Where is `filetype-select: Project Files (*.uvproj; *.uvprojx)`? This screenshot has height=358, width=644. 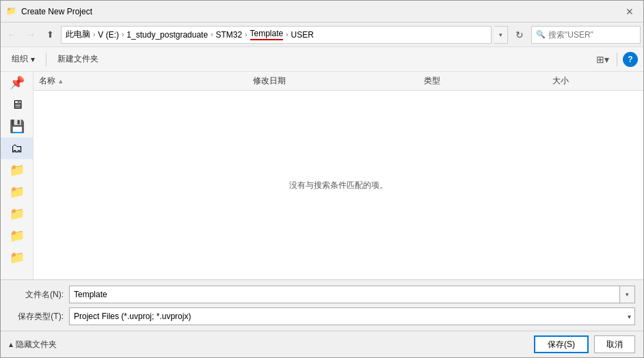
filetype-select: Project Files (*.uvproj; *.uvprojx) is located at coordinates (352, 316).